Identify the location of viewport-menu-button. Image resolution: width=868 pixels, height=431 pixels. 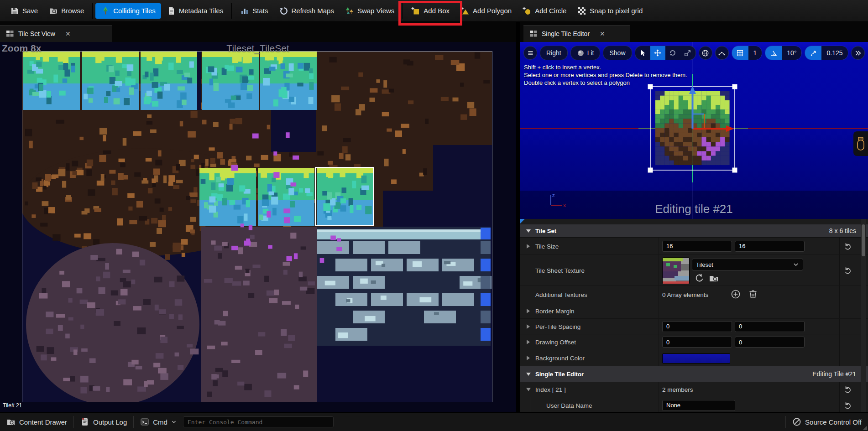
(530, 53).